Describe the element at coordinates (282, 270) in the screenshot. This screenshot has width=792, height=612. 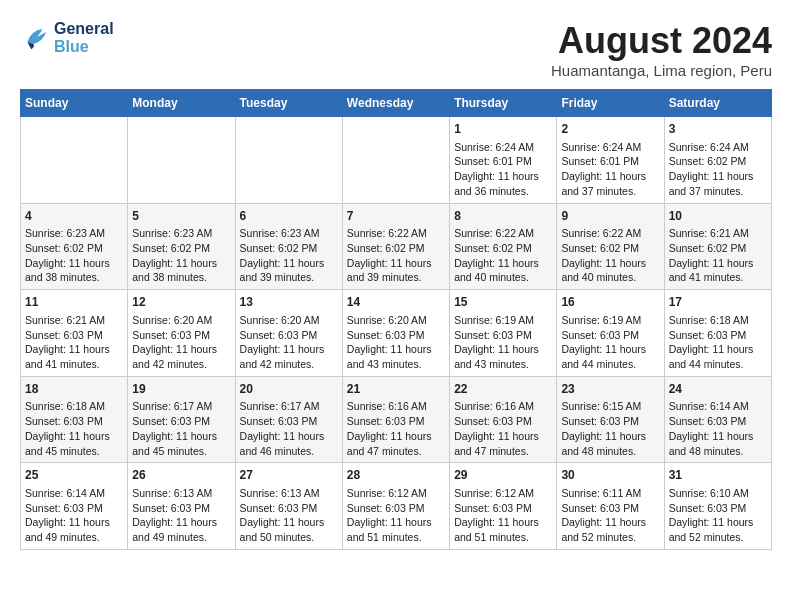
I see `daylight: Daylight: 11 hours and 39 minutes.` at that location.